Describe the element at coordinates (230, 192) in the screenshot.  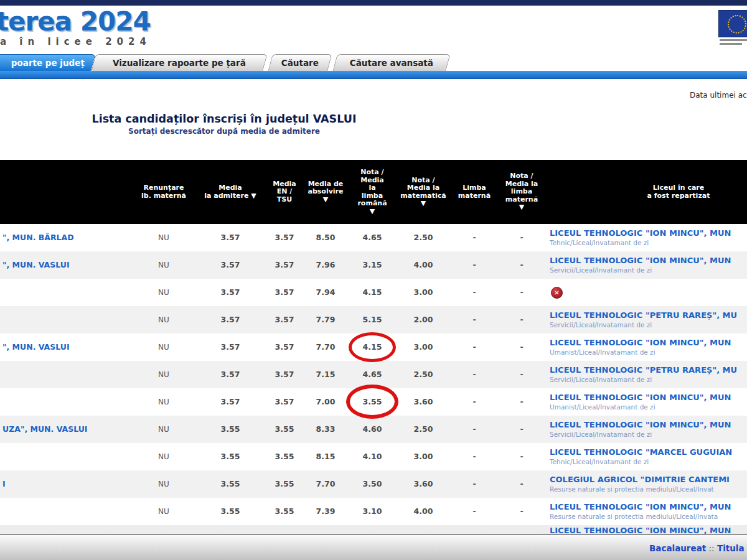
I see `col-header-media-la-admitere: Media la admitere ▼` at that location.